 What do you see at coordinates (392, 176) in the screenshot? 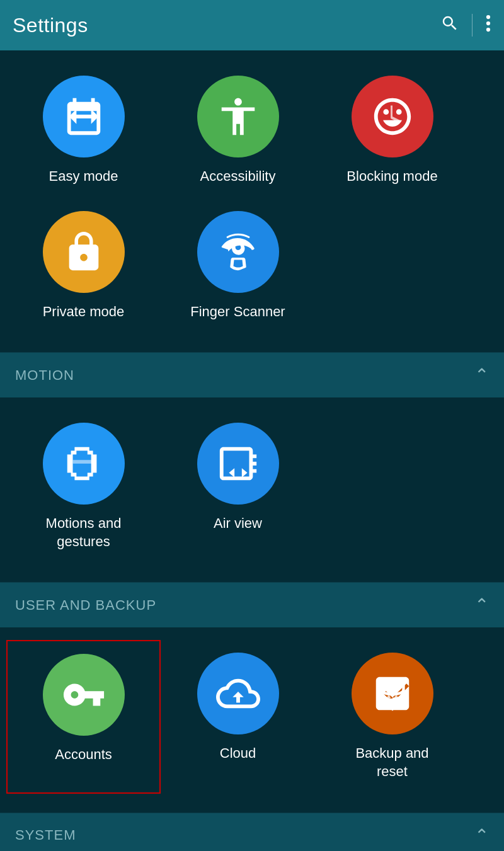
I see `blocking-mode-label: Blocking mode` at bounding box center [392, 176].